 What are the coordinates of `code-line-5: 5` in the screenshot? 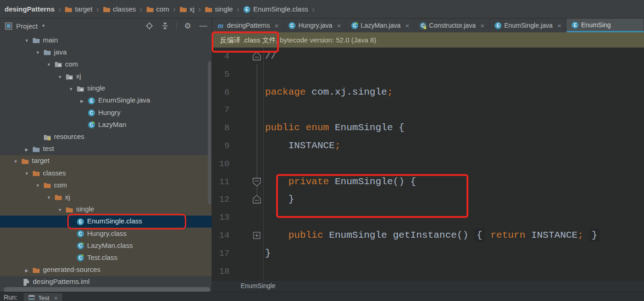 It's located at (428, 75).